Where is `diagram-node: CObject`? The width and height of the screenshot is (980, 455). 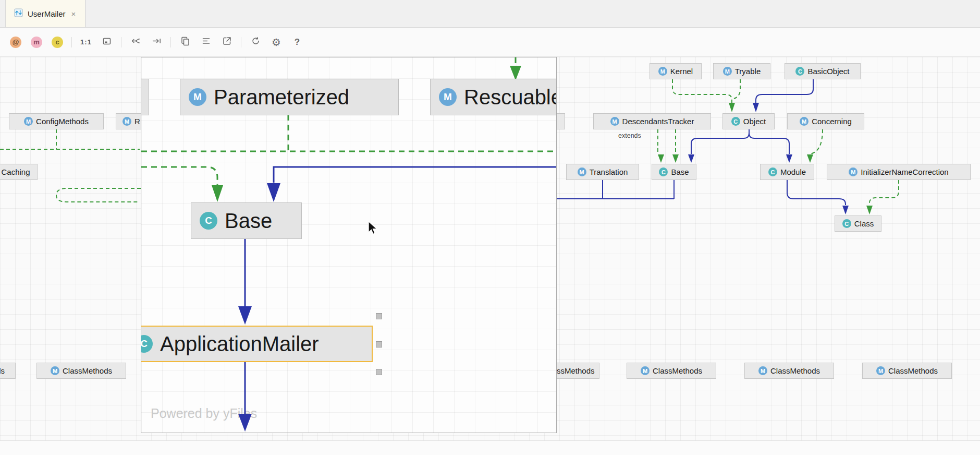 diagram-node: CObject is located at coordinates (749, 121).